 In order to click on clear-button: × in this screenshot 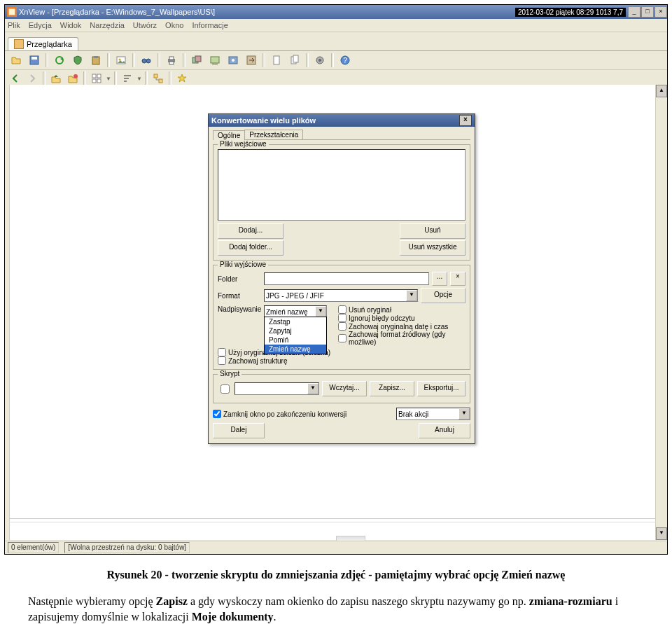, I will do `click(458, 279)`.